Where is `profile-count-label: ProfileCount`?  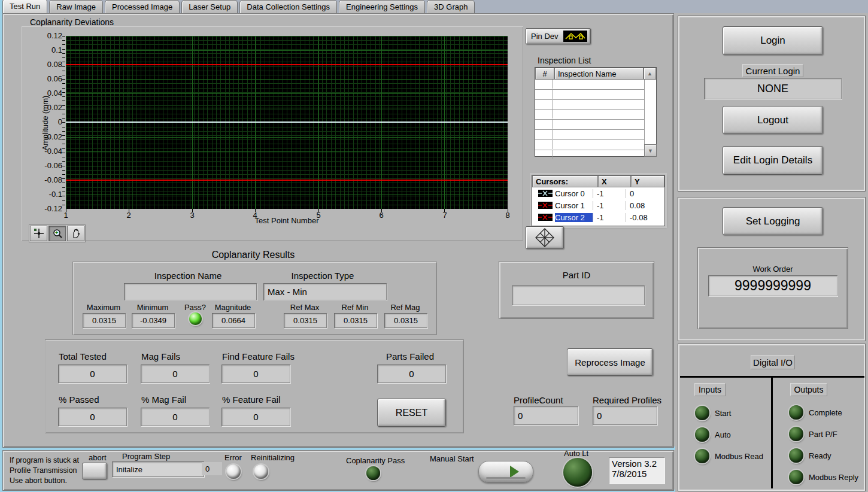
profile-count-label: ProfileCount is located at coordinates (539, 400).